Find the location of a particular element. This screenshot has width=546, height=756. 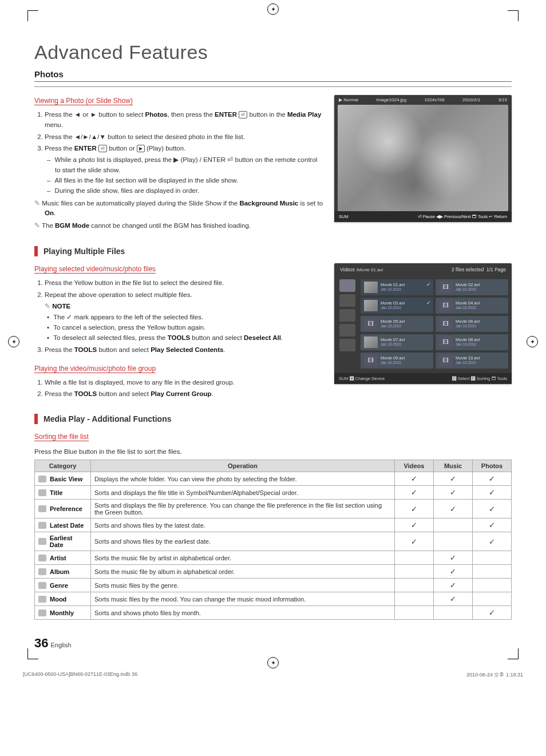

registration-mark-right-icon is located at coordinates (532, 342).